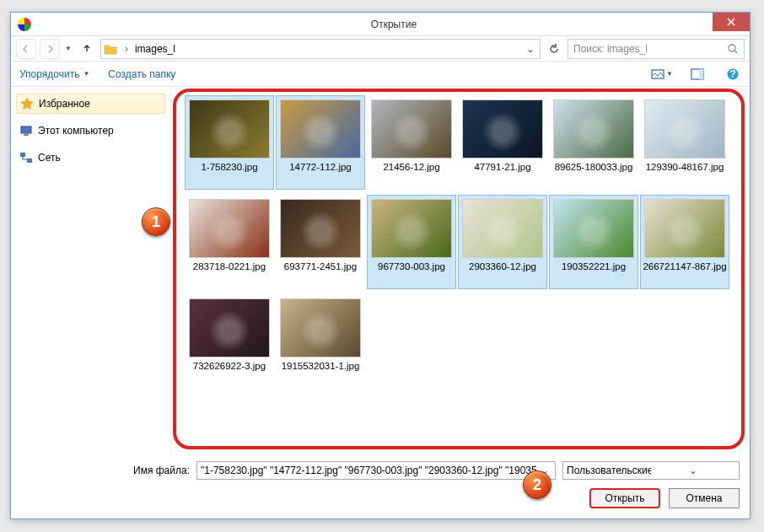 This screenshot has height=532, width=764. I want to click on toolbar: Упорядочить ▼ Создать папку ▼ ?, so click(380, 74).